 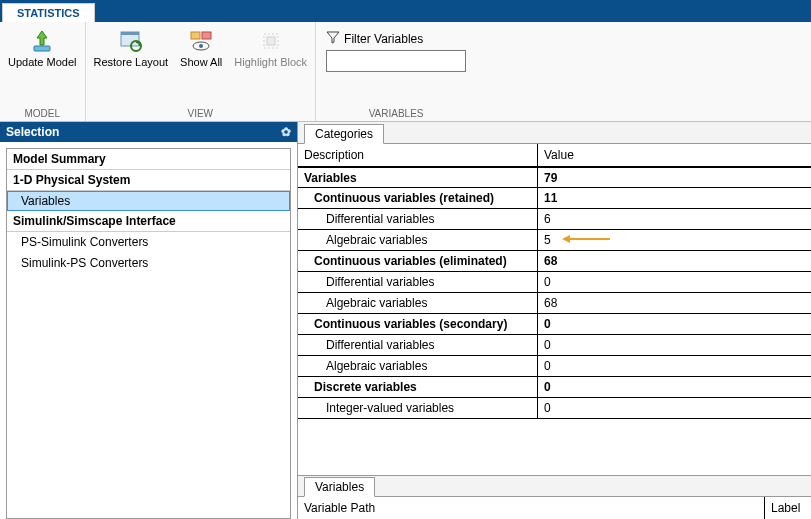 I want to click on ribbon-group-model: Update Model MODEL, so click(x=43, y=72).